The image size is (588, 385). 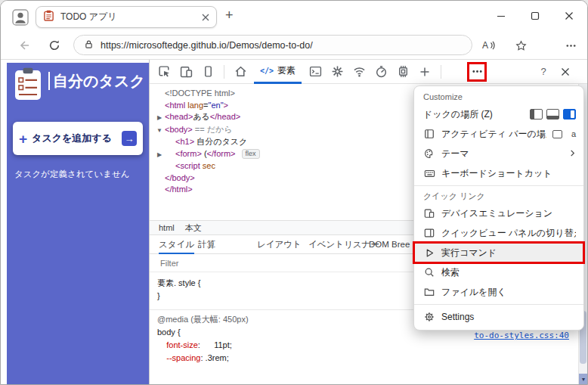 I want to click on close-window-button, so click(x=568, y=16).